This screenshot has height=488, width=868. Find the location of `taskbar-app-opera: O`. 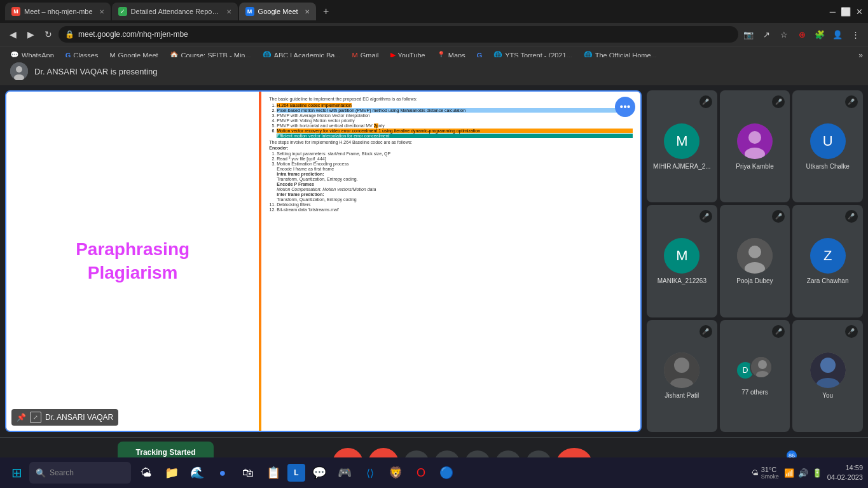

taskbar-app-opera: O is located at coordinates (421, 473).